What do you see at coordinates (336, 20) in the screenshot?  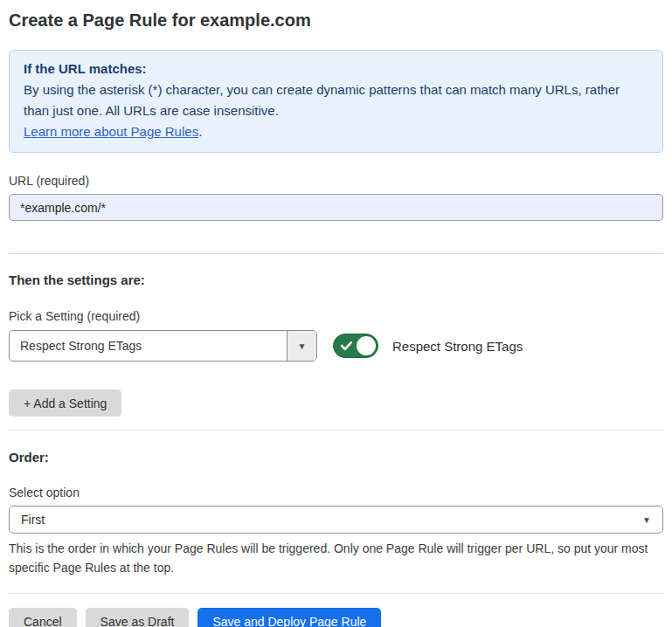 I see `page-title: Create a Page Rule for example.com` at bounding box center [336, 20].